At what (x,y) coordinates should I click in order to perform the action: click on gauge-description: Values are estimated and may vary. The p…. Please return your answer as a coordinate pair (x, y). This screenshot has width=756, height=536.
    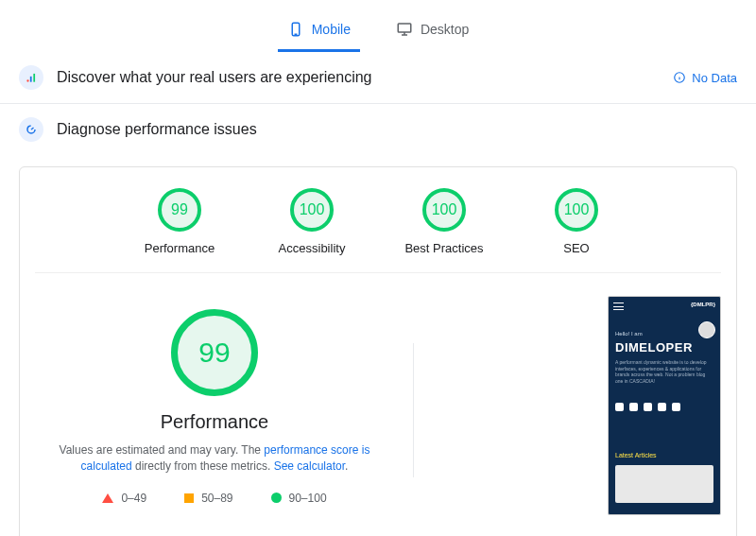
    Looking at the image, I should click on (215, 458).